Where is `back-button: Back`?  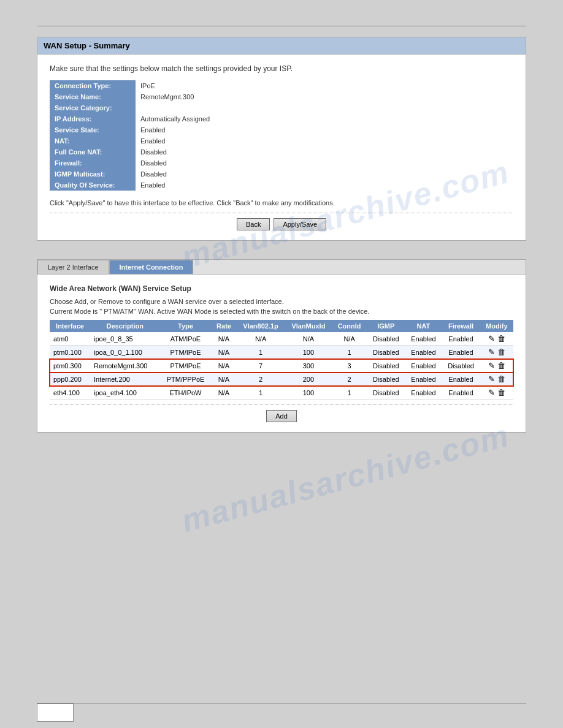
back-button: Back is located at coordinates (253, 224).